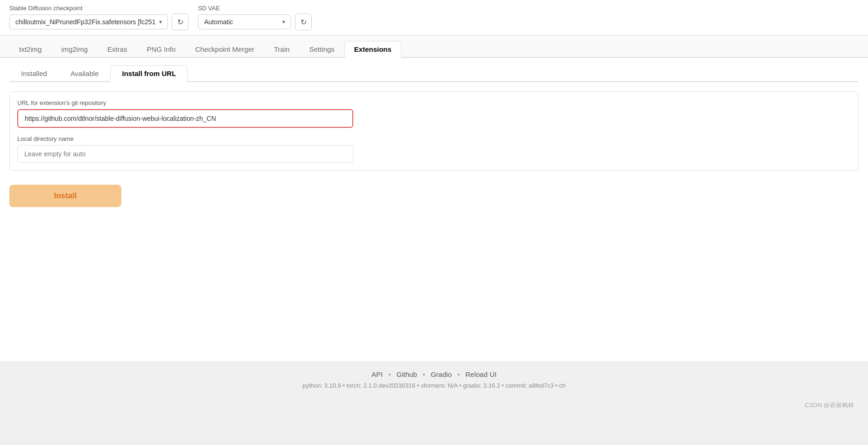 The width and height of the screenshot is (868, 445). Describe the element at coordinates (180, 22) in the screenshot. I see `checkpoint-refresh-icon: ↻` at that location.